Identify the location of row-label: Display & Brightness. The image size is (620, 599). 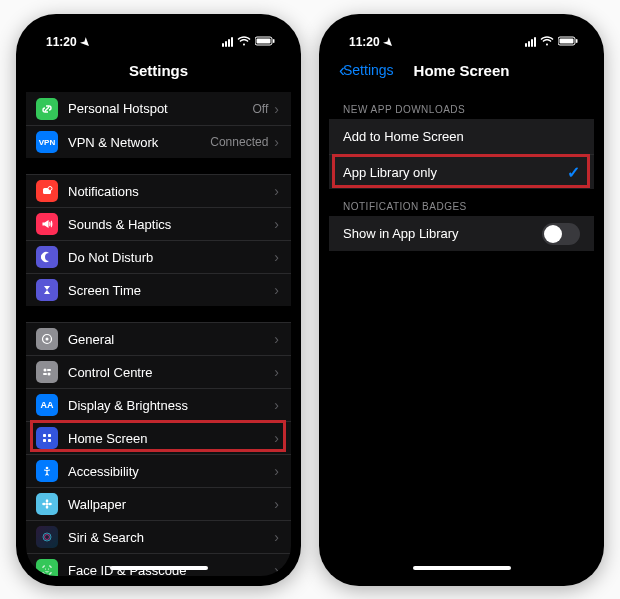
(171, 406).